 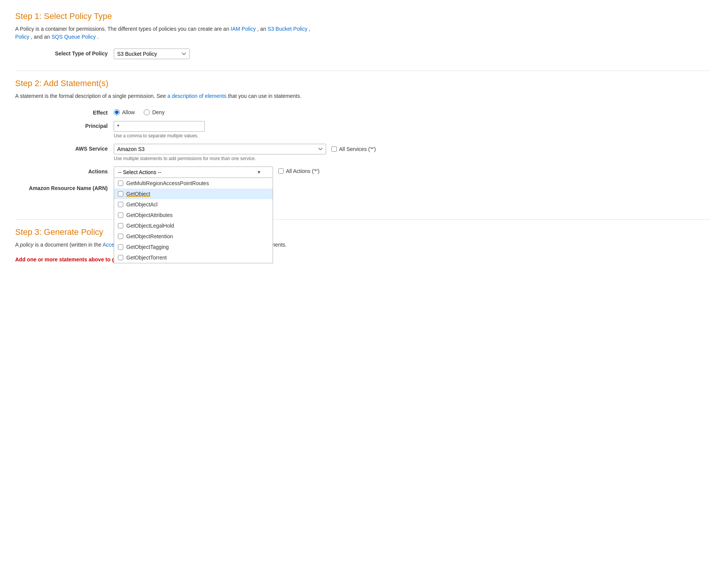 What do you see at coordinates (193, 221) in the screenshot?
I see `actions-dropdown: GetMultiRegionAccessPointRoutes GetObjec…` at bounding box center [193, 221].